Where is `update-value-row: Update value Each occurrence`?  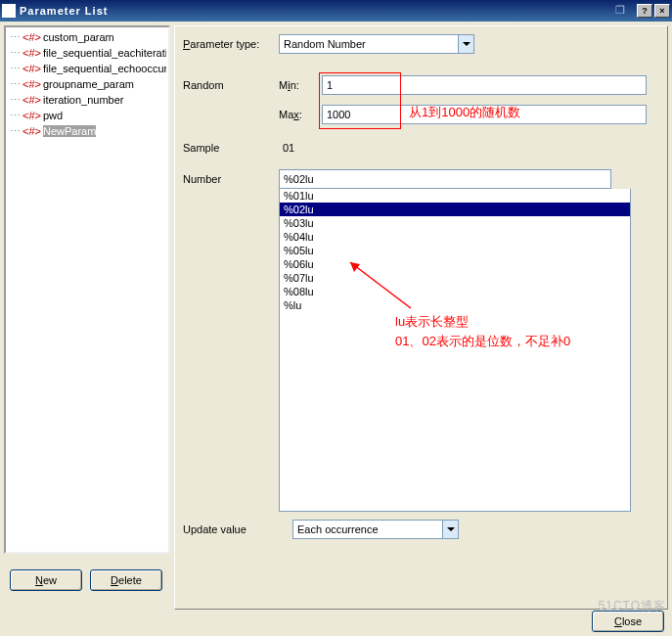
update-value-row: Update value Each occurrence is located at coordinates (421, 529).